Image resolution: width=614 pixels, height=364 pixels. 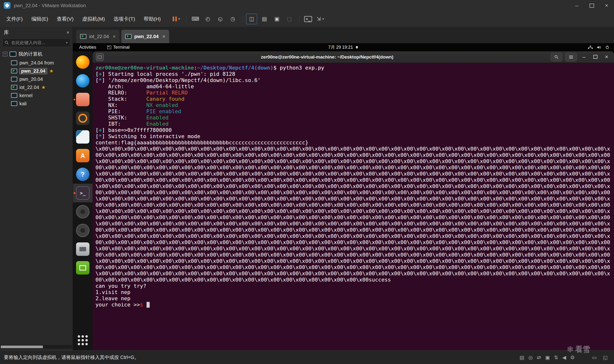 What do you see at coordinates (36, 32) in the screenshot?
I see `library-header: 库 ×` at bounding box center [36, 32].